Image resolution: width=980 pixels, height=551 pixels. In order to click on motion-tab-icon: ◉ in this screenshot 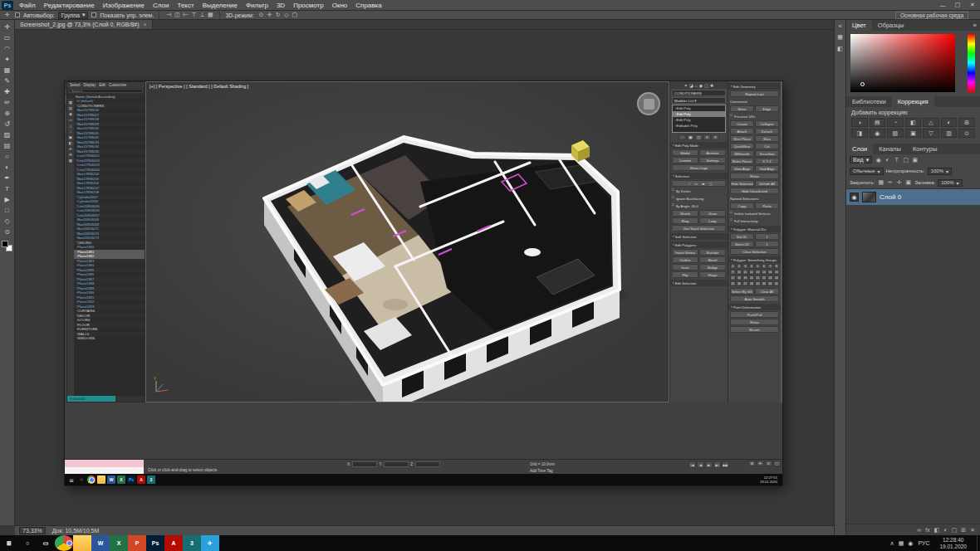, I will do `click(701, 85)`.